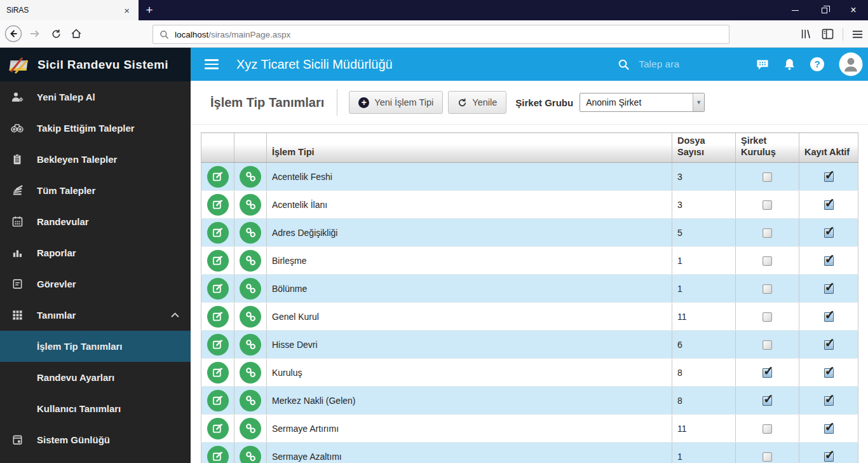 The height and width of the screenshot is (463, 868). What do you see at coordinates (95, 97) in the screenshot?
I see `sidebar-item-yeni-talep-al: Yeni Talep Al` at bounding box center [95, 97].